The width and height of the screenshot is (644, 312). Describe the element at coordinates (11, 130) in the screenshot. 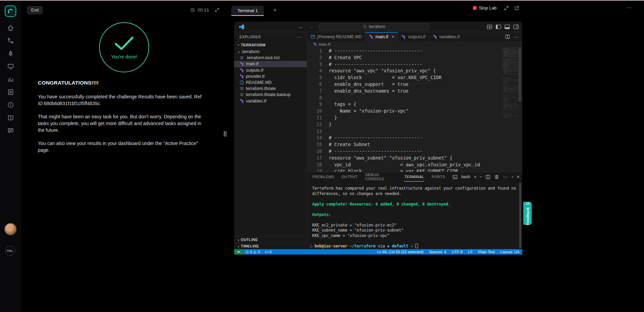

I see `chat-icon` at that location.